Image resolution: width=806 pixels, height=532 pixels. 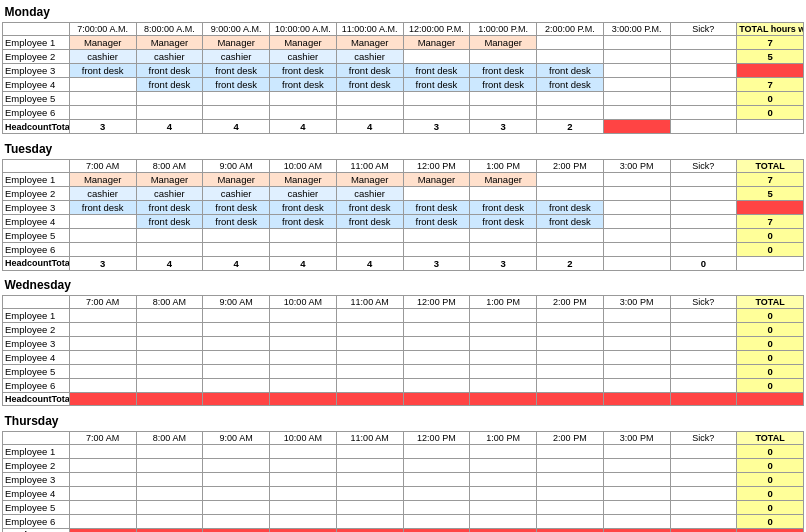 I want to click on time-header-5: 12:00:00 P.M., so click(x=436, y=30).